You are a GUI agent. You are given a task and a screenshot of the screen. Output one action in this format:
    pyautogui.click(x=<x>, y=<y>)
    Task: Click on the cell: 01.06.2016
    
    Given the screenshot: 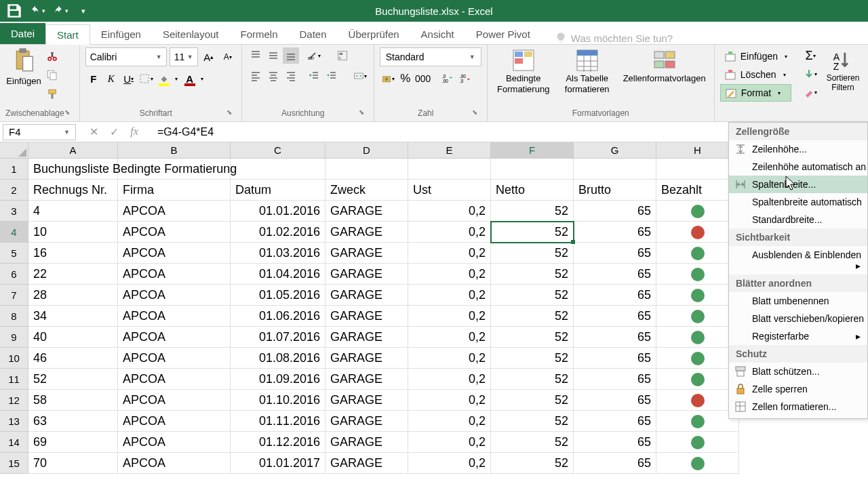 What is the action you would take?
    pyautogui.click(x=278, y=316)
    